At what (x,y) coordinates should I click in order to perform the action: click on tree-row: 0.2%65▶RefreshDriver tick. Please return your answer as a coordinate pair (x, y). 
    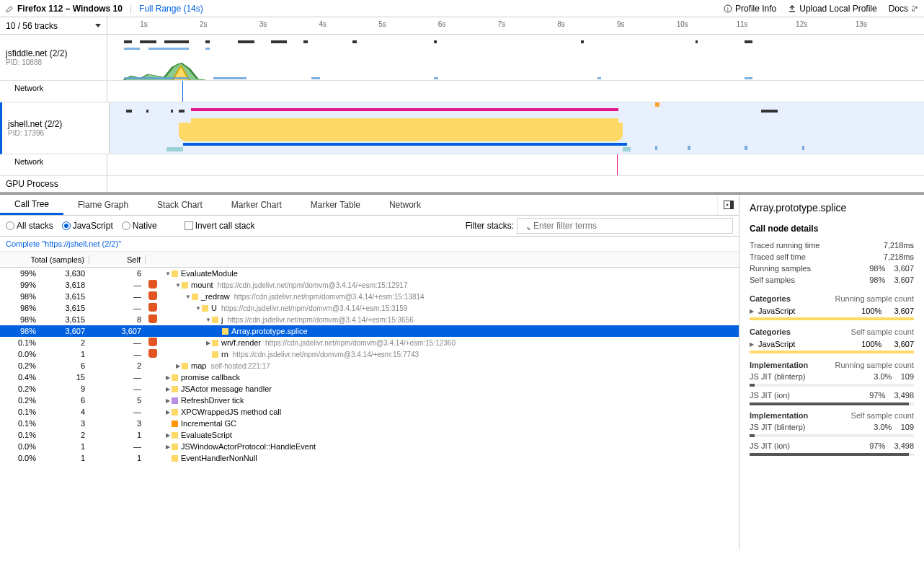
    Looking at the image, I should click on (369, 400).